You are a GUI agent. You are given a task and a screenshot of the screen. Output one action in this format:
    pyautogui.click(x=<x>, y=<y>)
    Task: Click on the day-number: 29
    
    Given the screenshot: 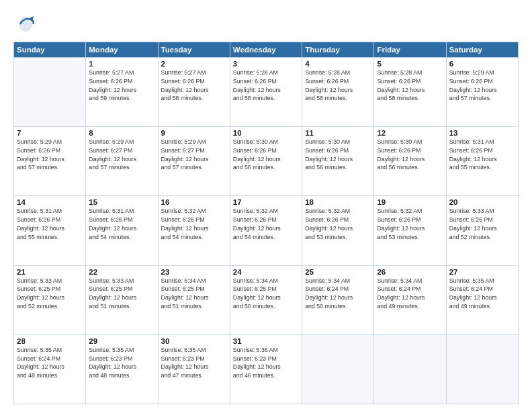 What is the action you would take?
    pyautogui.click(x=122, y=341)
    